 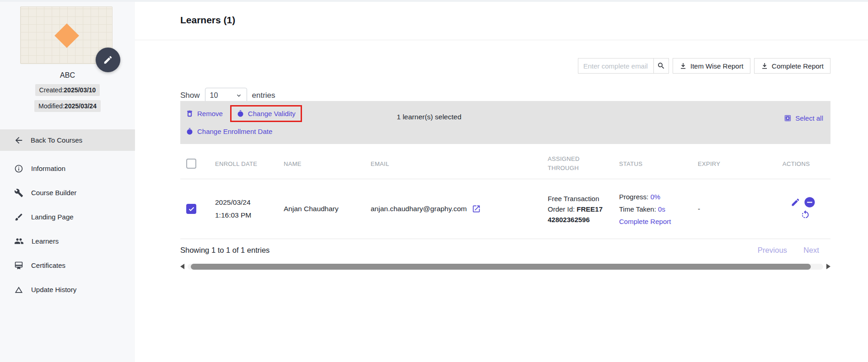 I want to click on remove-label: Remove, so click(x=210, y=113).